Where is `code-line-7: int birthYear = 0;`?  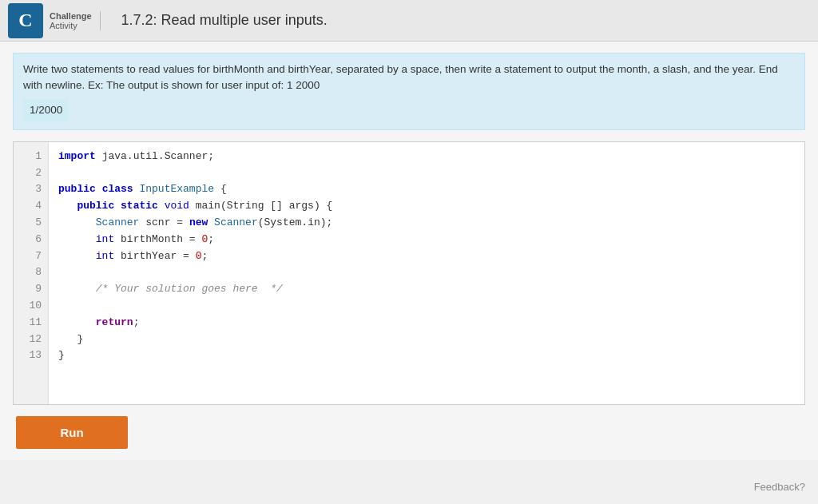
code-line-7: int birthYear = 0; is located at coordinates (427, 257).